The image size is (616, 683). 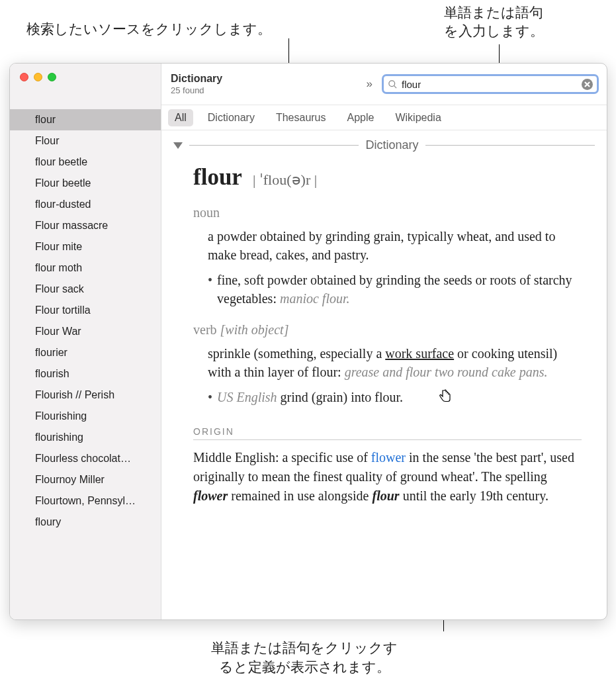 What do you see at coordinates (85, 226) in the screenshot?
I see `sidebar-item: Flour massacre` at bounding box center [85, 226].